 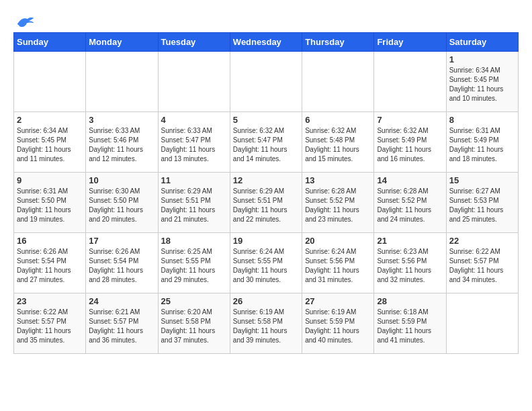 What do you see at coordinates (193, 142) in the screenshot?
I see `day-cell: 4Sunrise: 6:33 AM Sunset: 5:47 PM Daylig…` at bounding box center [193, 142].